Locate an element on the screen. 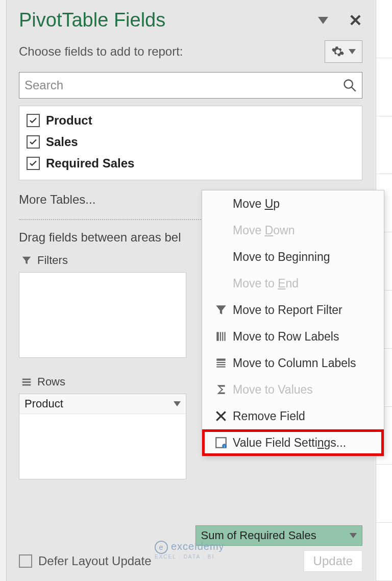  tools-button is located at coordinates (344, 52).